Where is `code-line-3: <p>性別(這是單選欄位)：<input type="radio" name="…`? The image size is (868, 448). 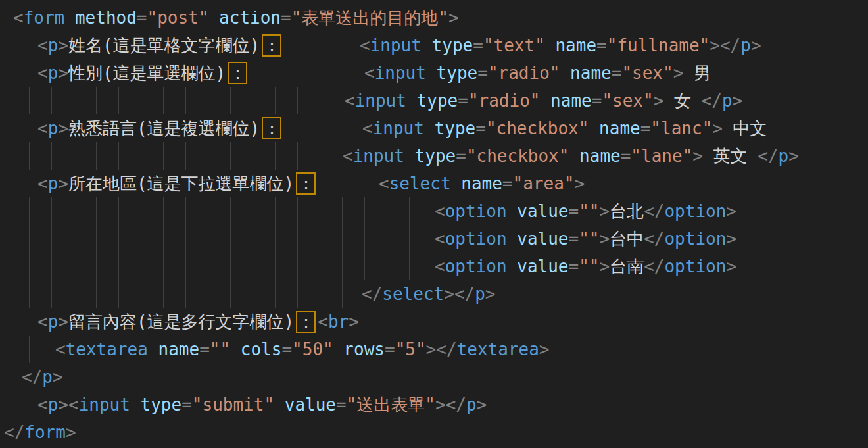 code-line-3: <p>性別(這是單選欄位)：<input type="radio" name="… is located at coordinates (434, 73).